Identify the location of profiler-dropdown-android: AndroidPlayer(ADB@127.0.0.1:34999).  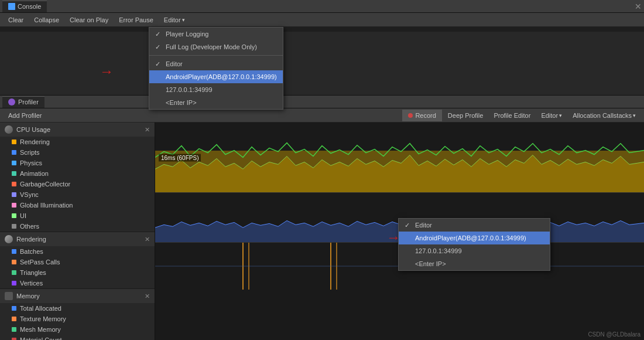
(474, 238).